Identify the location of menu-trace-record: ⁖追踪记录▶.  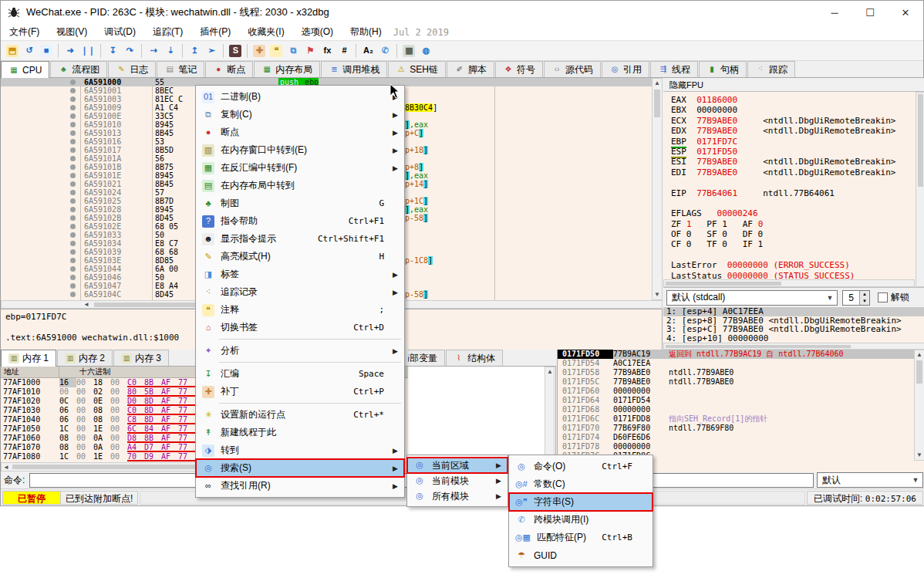
(300, 292).